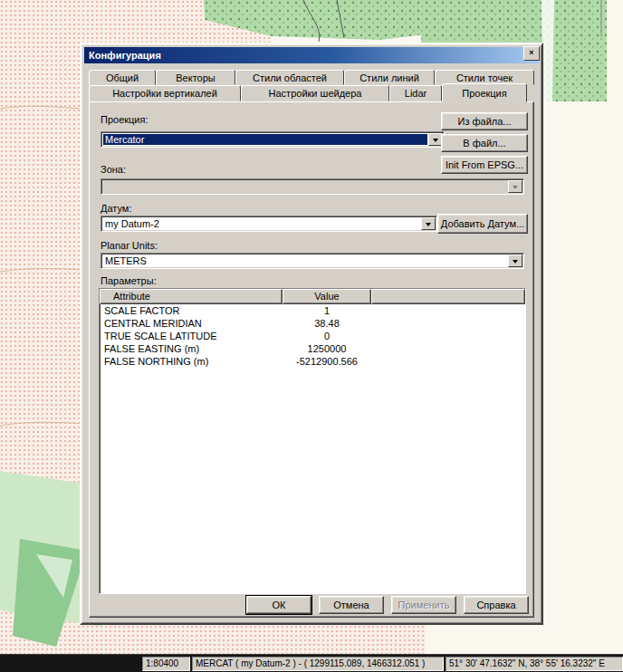  What do you see at coordinates (327, 336) in the screenshot?
I see `value-cell: 0` at bounding box center [327, 336].